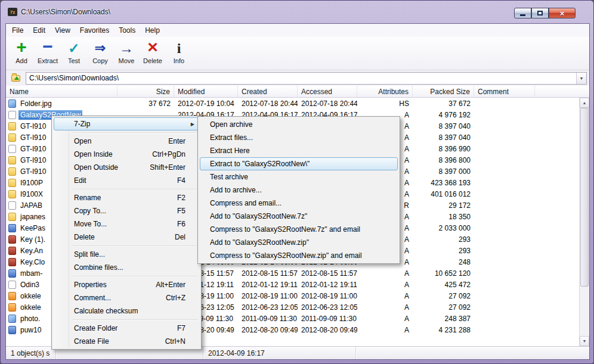  What do you see at coordinates (299, 177) in the screenshot?
I see `submenu-item-test-archive: Test archive` at bounding box center [299, 177].